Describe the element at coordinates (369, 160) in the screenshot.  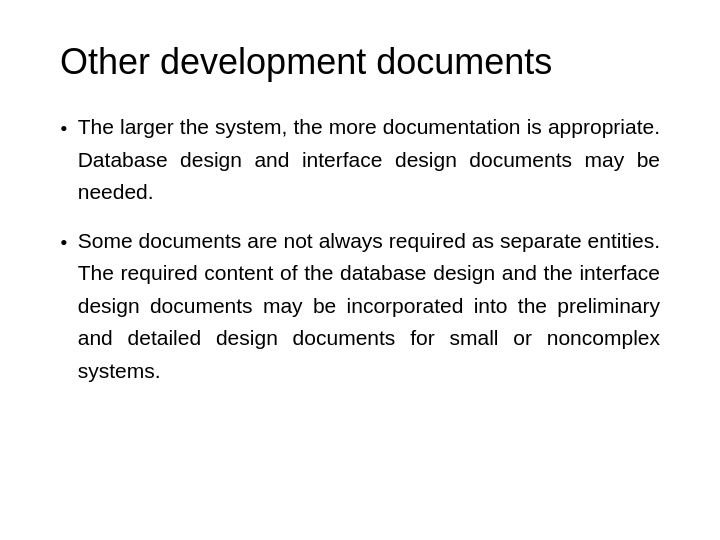
I see `bullet-text-1: The larger the system, the more document…` at that location.